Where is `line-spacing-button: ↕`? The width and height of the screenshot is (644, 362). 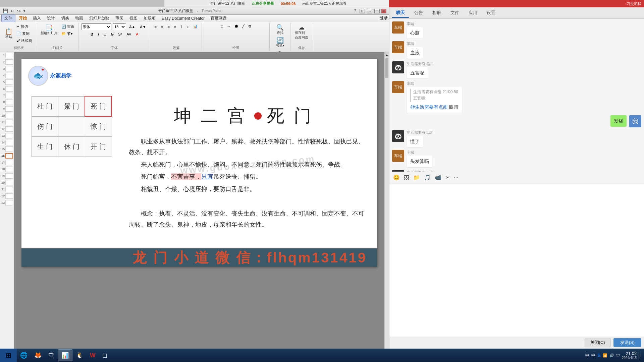 line-spacing-button: ↕ is located at coordinates (188, 26).